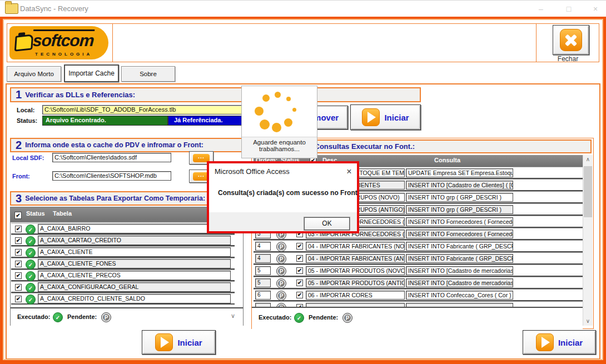 This screenshot has width=606, height=364. I want to click on tables-rows: ✓ A_CAIXA_BAIRRO ✓ A_CAIXA_CARTAO_CREDIT…, so click(123, 265).